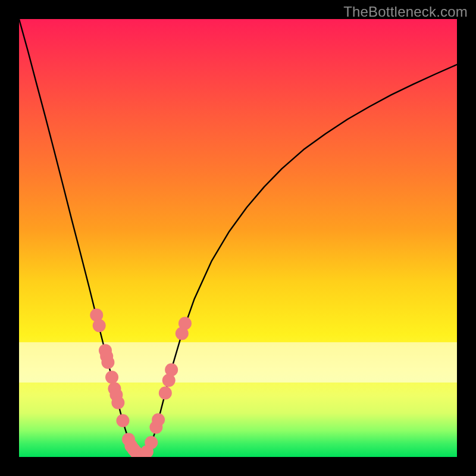 Image resolution: width=476 pixels, height=476 pixels. I want to click on pale-band, so click(238, 362).